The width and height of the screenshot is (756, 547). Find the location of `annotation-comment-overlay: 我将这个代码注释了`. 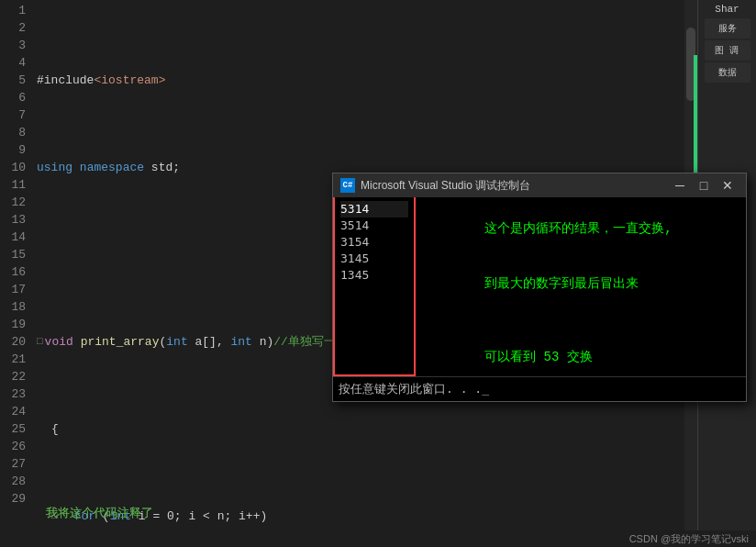

annotation-comment-overlay: 我将这个代码注释了 is located at coordinates (99, 513).